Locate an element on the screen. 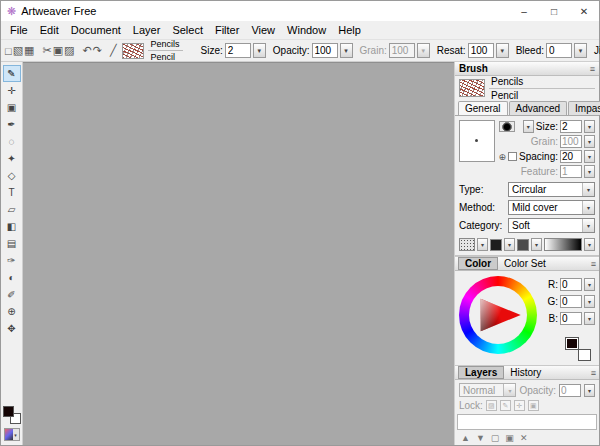 The image size is (600, 446). duplicate-layer-button: ▣ is located at coordinates (510, 438).